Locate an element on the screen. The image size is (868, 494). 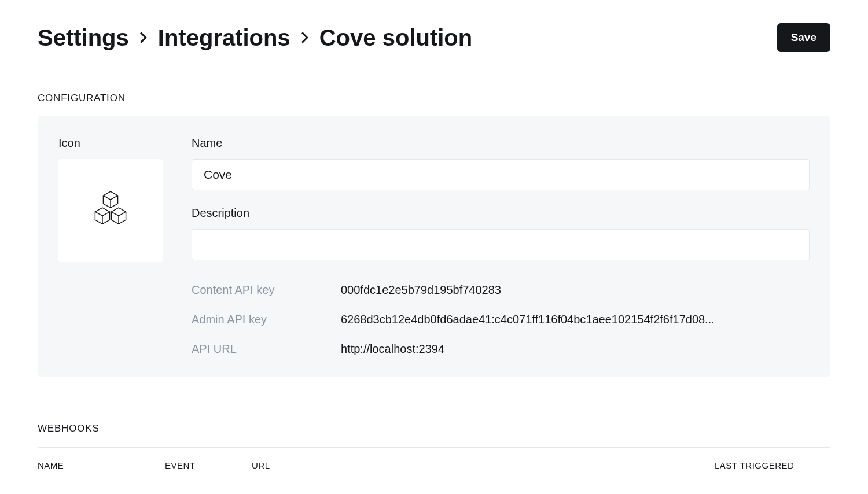
icon-field-label: Icon is located at coordinates (111, 143).